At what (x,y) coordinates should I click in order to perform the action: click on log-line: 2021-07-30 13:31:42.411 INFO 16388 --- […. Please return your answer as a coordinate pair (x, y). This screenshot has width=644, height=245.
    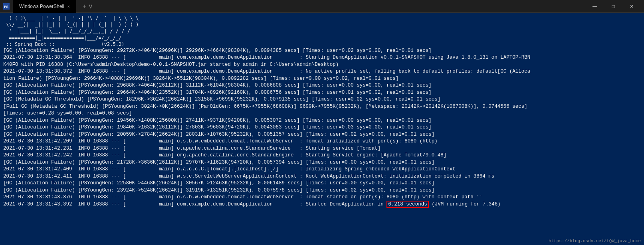
    Looking at the image, I should click on (322, 177).